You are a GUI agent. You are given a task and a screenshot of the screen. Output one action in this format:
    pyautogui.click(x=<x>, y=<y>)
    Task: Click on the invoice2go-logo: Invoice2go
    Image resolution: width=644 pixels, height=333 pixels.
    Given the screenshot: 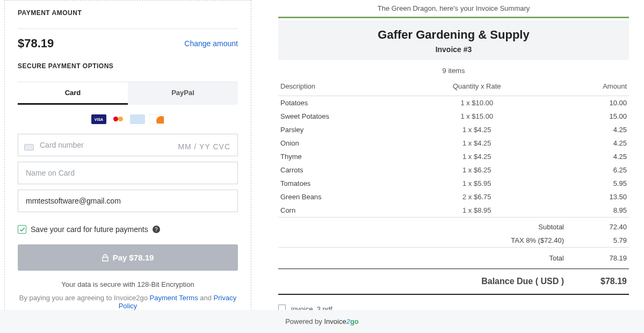 What is the action you would take?
    pyautogui.click(x=341, y=321)
    